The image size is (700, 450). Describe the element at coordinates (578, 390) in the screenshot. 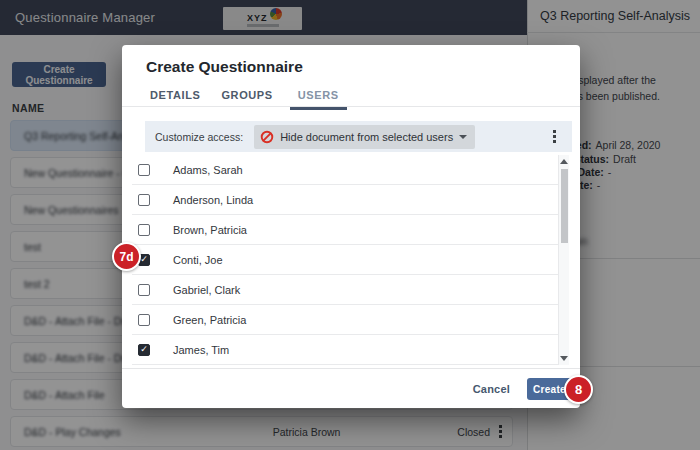

I see `step-badge-8: 8` at that location.